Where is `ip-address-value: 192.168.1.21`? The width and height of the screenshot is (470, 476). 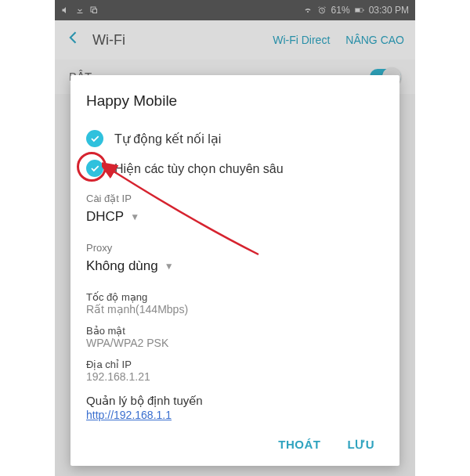
ip-address-value: 192.168.1.21 is located at coordinates (235, 377).